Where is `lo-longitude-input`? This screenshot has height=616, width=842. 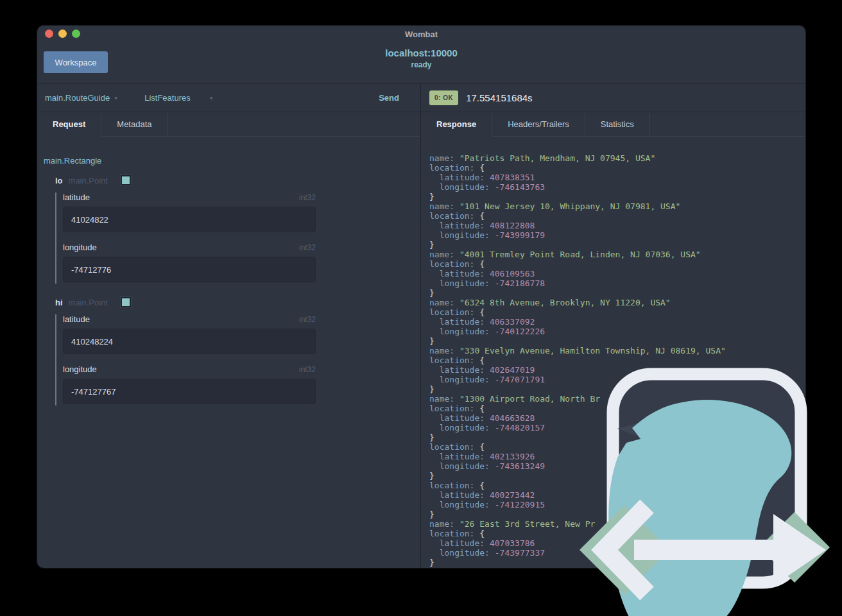 lo-longitude-input is located at coordinates (189, 270).